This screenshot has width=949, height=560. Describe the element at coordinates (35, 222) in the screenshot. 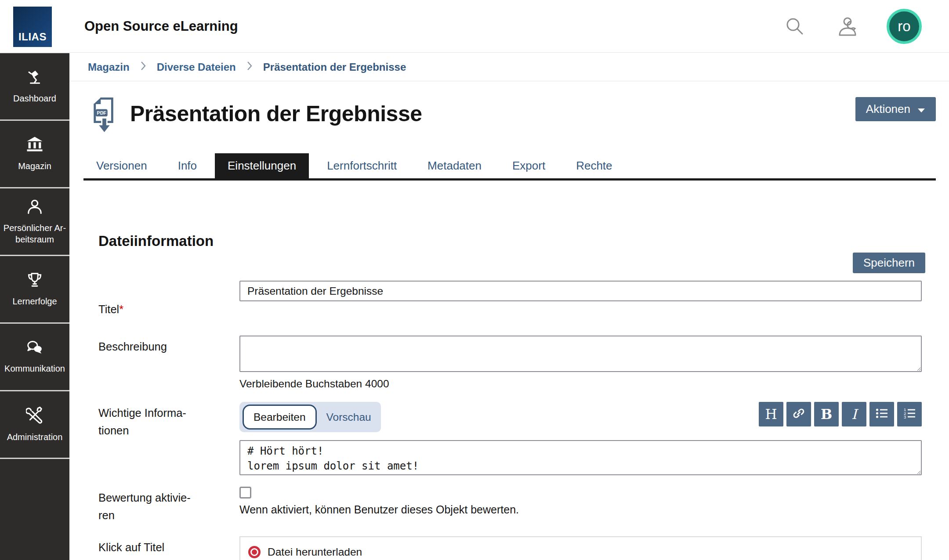

I see `sidebar-item-persoenlicher-arbeitsraum: Persönlicher Ar- beitsraum` at that location.